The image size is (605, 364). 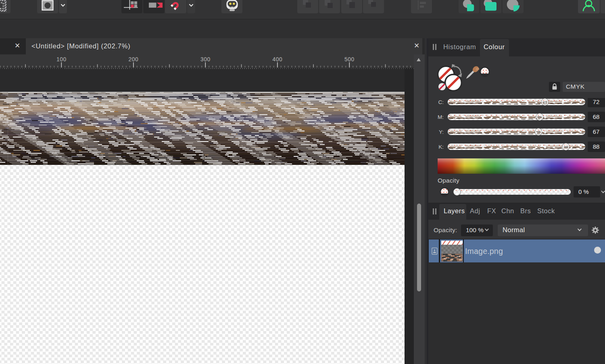 I want to click on svg-text: 100, so click(x=61, y=60).